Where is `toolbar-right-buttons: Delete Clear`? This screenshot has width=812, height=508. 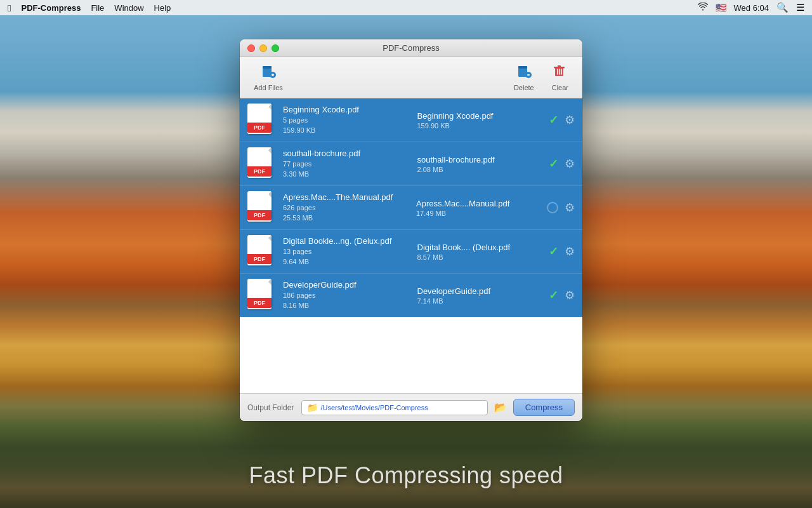 toolbar-right-buttons: Delete Clear is located at coordinates (541, 77).